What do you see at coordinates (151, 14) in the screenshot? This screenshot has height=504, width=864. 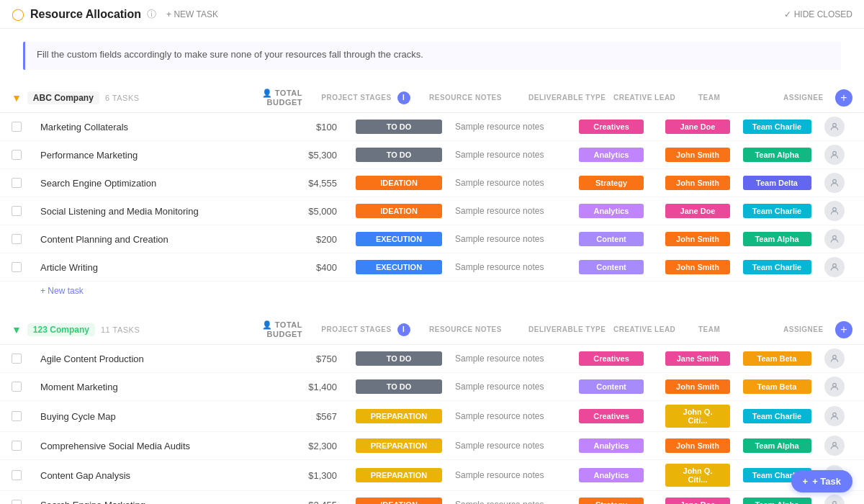 I see `info-icon: ⓘ` at bounding box center [151, 14].